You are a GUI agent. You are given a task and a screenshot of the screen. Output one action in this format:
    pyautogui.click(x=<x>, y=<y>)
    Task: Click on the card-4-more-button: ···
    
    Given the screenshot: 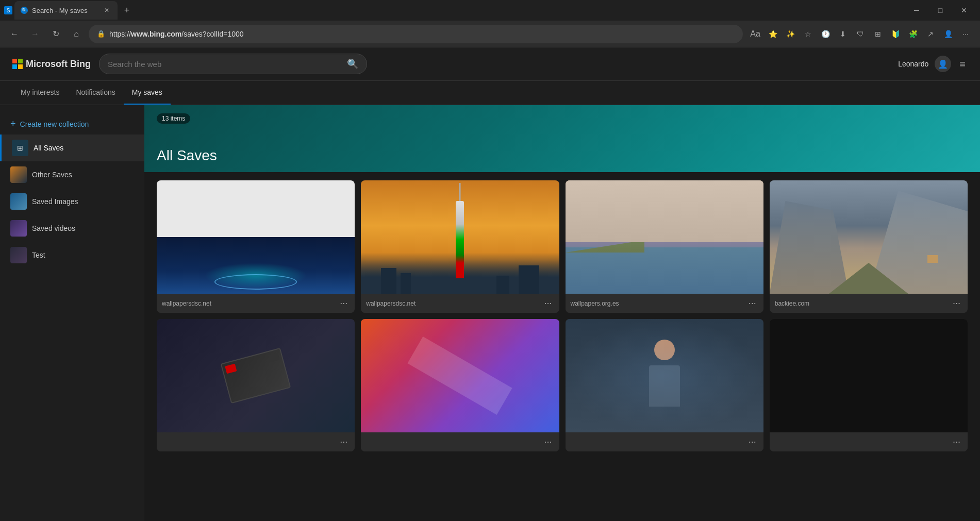 What is the action you would take?
    pyautogui.click(x=957, y=303)
    